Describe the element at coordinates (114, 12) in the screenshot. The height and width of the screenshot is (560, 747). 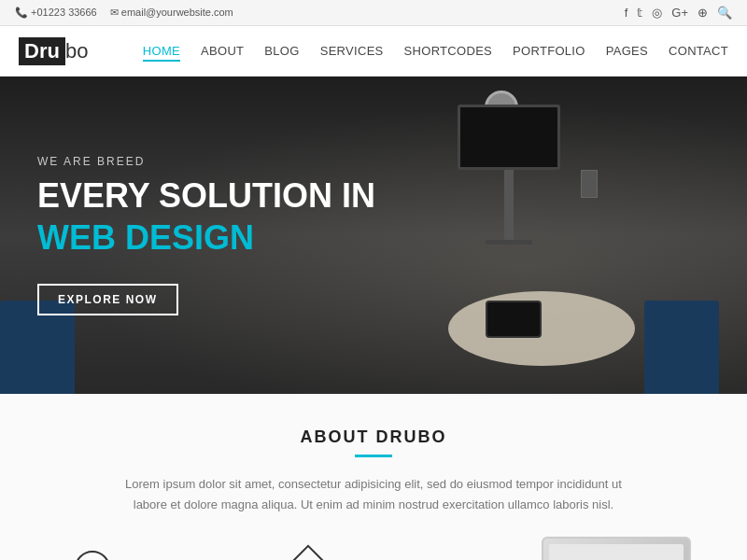
I see `email-icon: ✉` at that location.